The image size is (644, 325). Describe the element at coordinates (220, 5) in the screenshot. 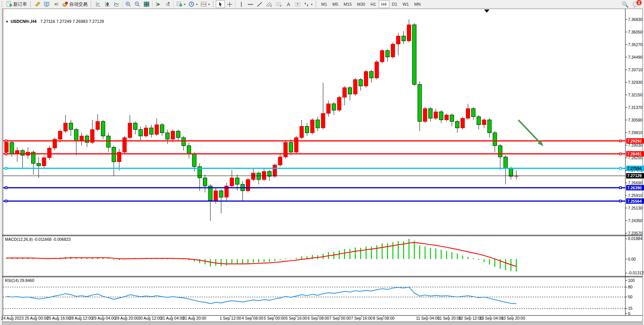

I see `cursor-icon` at that location.